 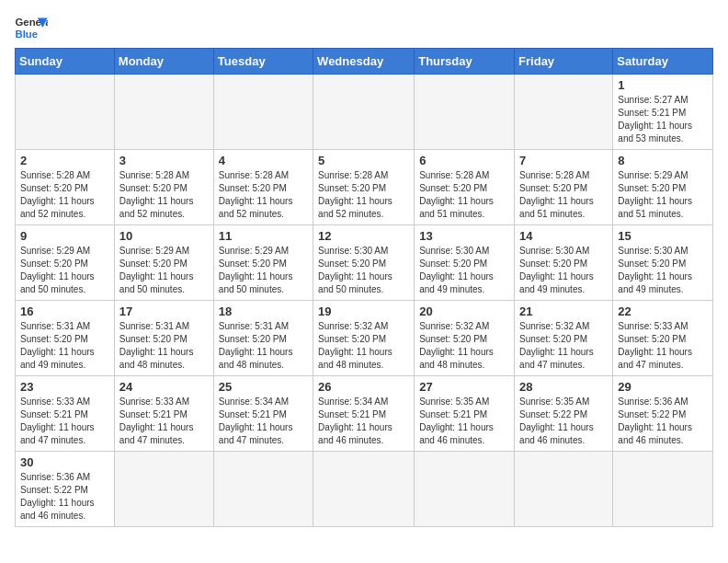 I want to click on day-number: 17, so click(x=164, y=311).